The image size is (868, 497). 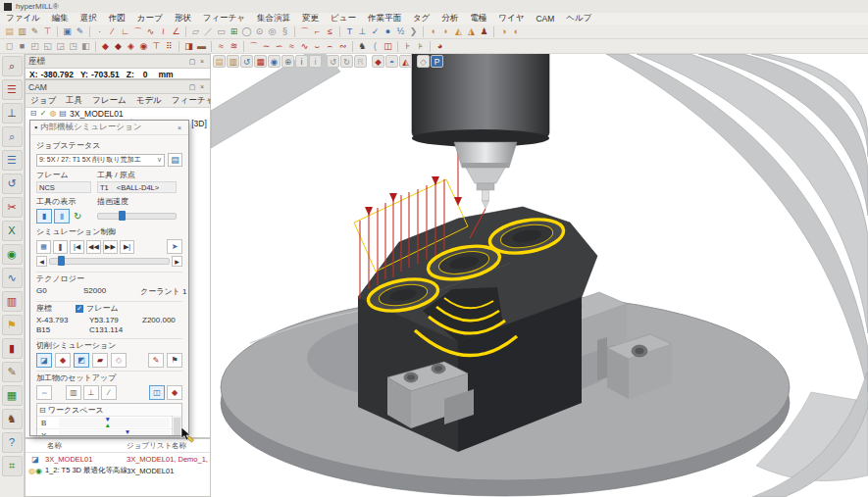 I want to click on setup-lock-icon: ◆, so click(x=175, y=392).